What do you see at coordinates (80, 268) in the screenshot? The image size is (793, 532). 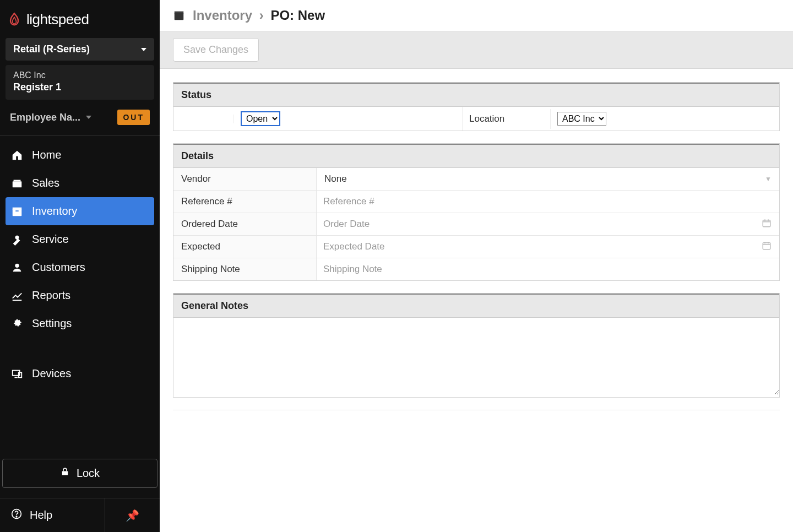 I see `nav-item-customers: Customers` at bounding box center [80, 268].